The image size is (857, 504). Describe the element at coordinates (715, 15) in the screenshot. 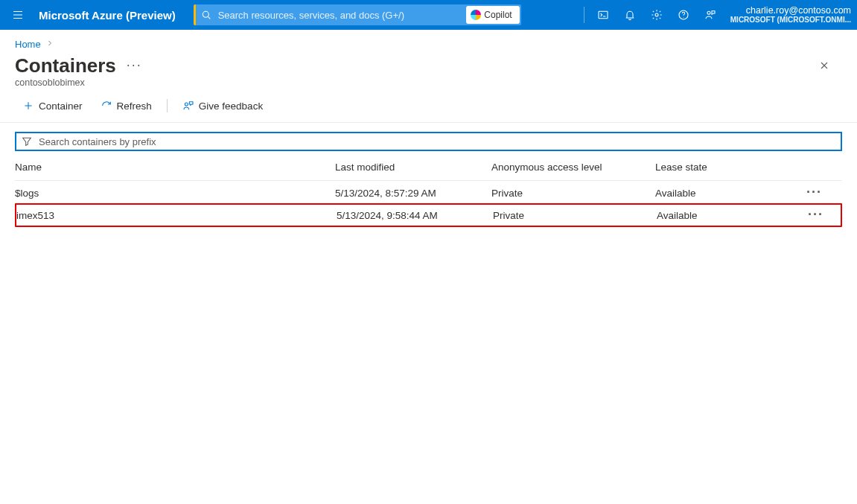

I see `topbar-actions: charlie.roy@contoso.com MICROSOFT (MICRO…` at that location.